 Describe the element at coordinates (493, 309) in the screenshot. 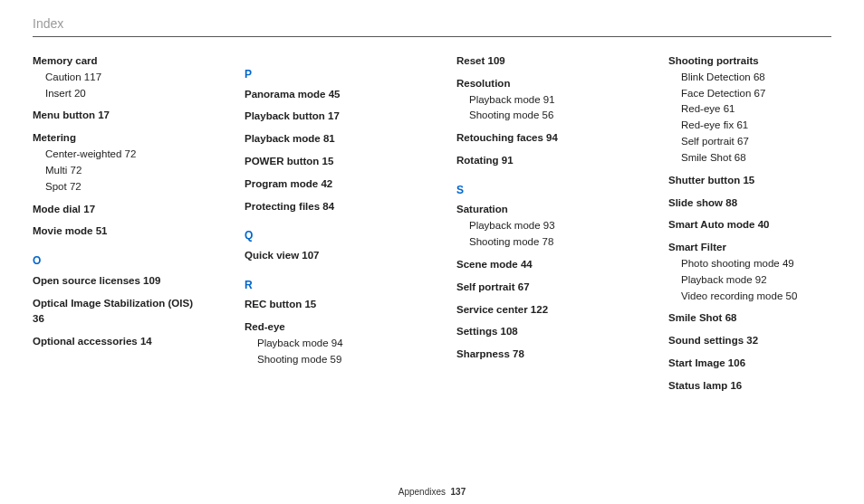

I see `index-term: Service center` at that location.